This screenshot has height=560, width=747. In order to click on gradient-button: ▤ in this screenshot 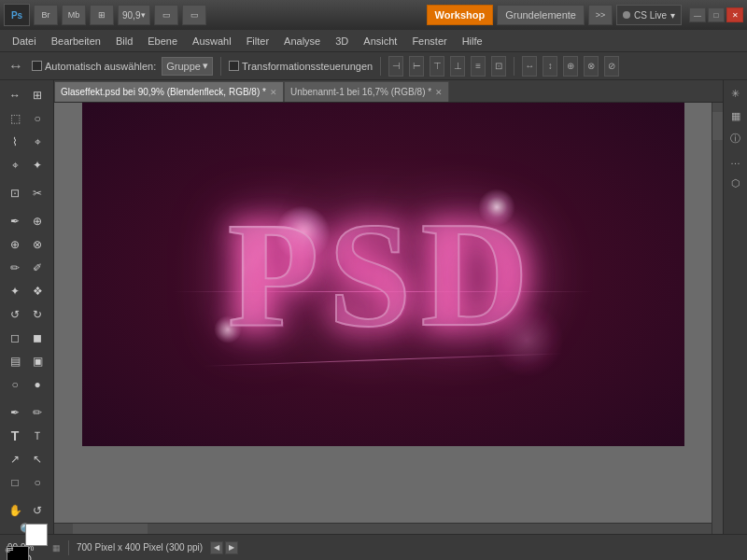, I will do `click(15, 361)`.